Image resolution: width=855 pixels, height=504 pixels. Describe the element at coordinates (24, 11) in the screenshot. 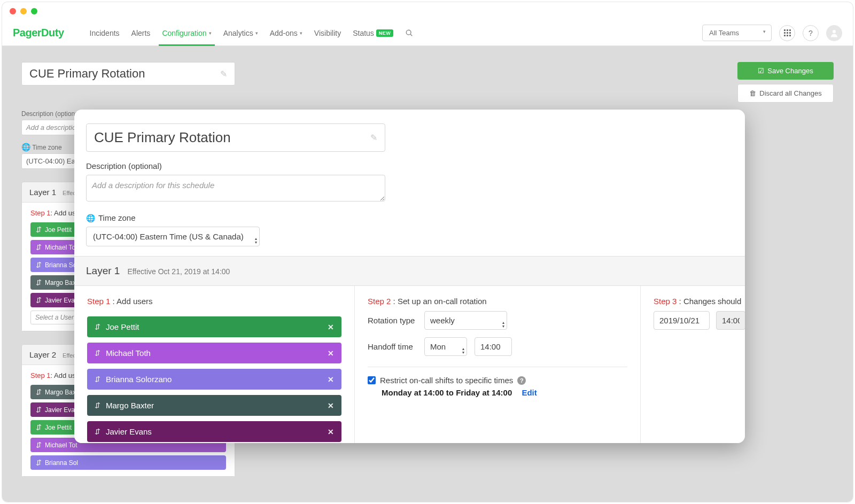

I see `window-minimize-icon` at that location.